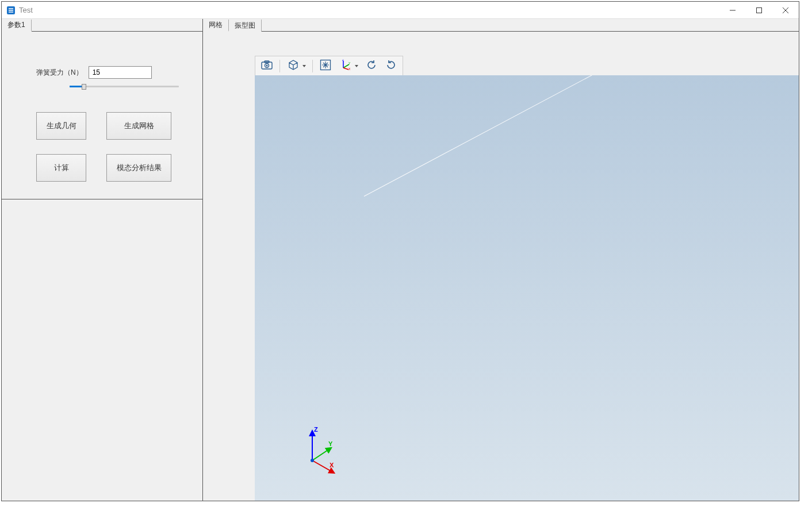 The height and width of the screenshot is (507, 812). Describe the element at coordinates (316, 429) in the screenshot. I see `triad-z-label: Z` at that location.